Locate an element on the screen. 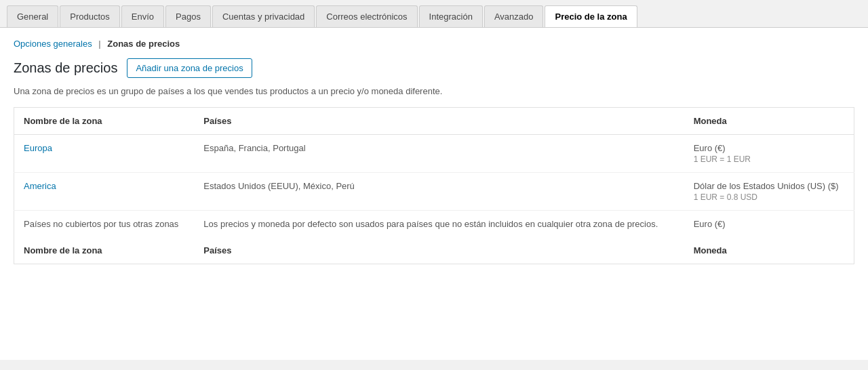 This screenshot has width=868, height=370. tab-integracion: Integración is located at coordinates (451, 16).